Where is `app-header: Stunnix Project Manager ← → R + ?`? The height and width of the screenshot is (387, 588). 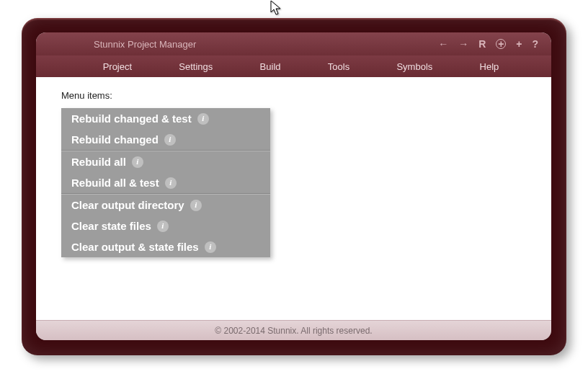
app-header: Stunnix Project Manager ← → R + ? is located at coordinates (294, 44).